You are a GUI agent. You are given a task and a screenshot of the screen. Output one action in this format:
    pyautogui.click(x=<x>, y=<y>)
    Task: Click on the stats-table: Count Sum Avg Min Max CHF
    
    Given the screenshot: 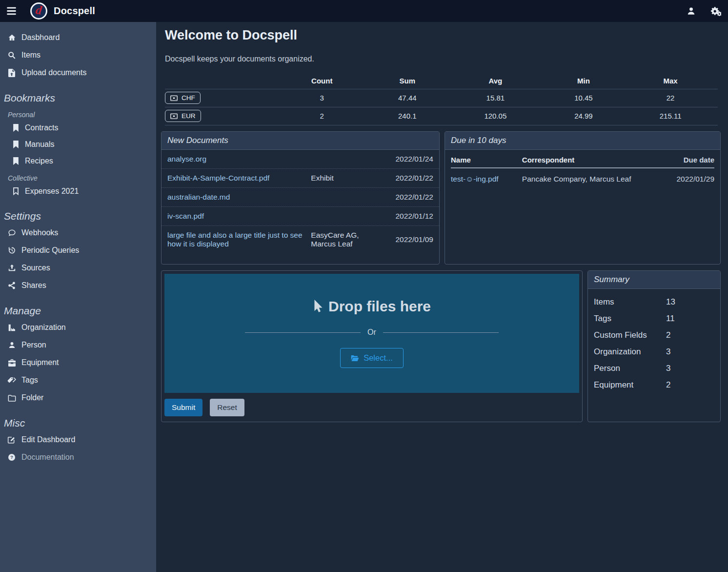 What is the action you would take?
    pyautogui.click(x=441, y=100)
    